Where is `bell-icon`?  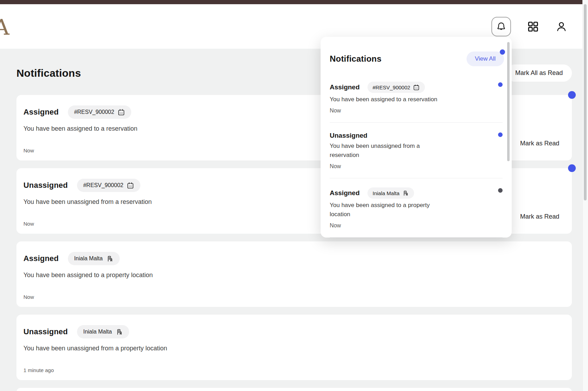
bell-icon is located at coordinates (501, 27).